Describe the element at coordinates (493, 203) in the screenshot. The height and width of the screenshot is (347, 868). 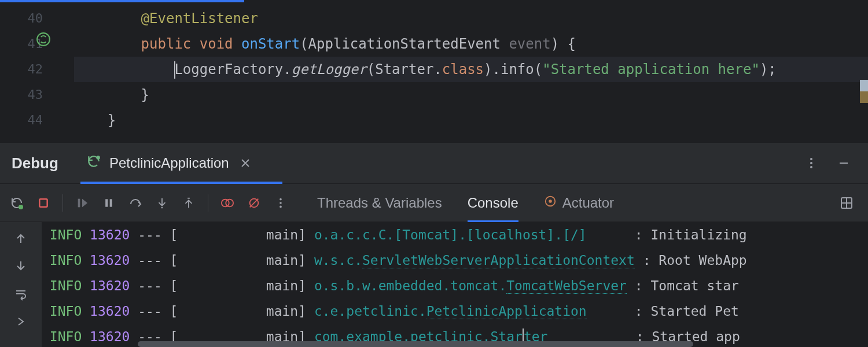
I see `tab-label: Console` at that location.